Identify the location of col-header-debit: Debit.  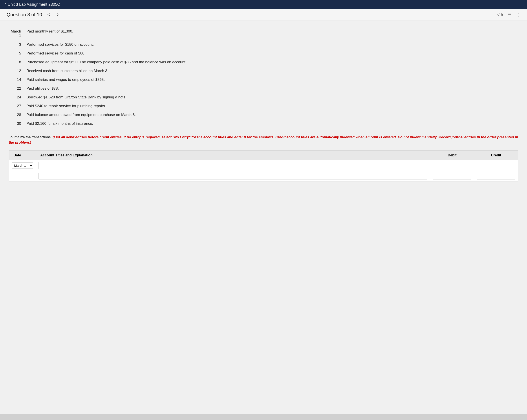
(452, 156).